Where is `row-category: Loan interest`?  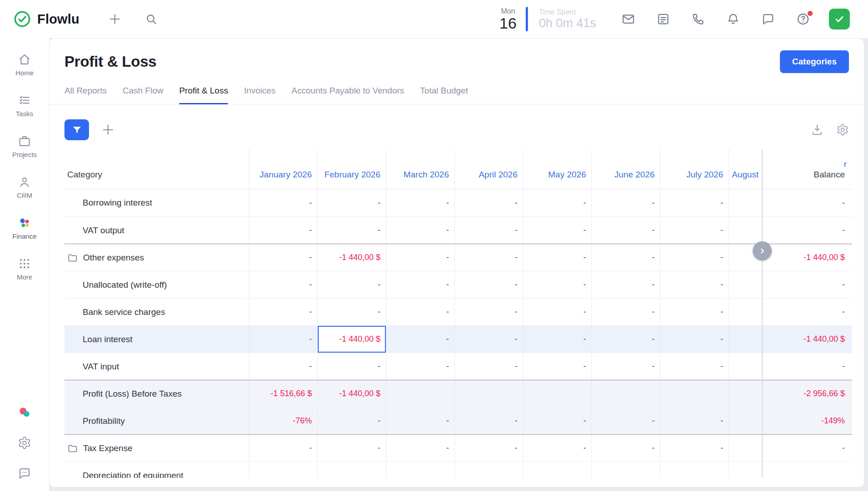
row-category: Loan interest is located at coordinates (157, 339).